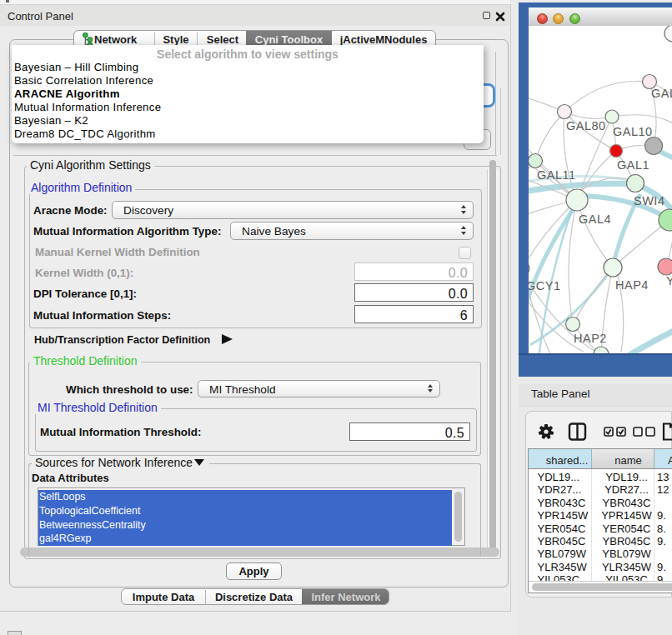 The height and width of the screenshot is (635, 672). I want to click on svg-text: GAL4, so click(595, 219).